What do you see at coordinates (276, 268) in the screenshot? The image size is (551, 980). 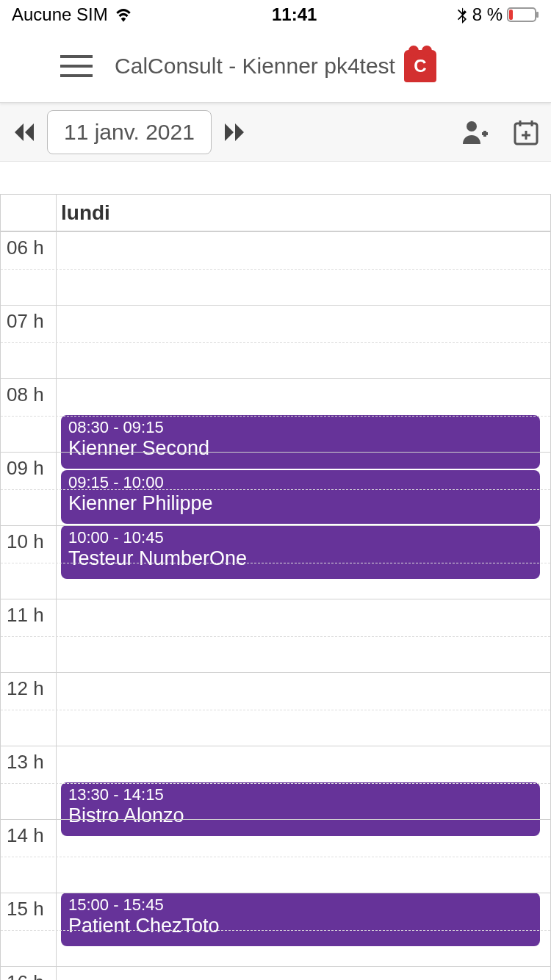 I see `hour-row: 06 h` at bounding box center [276, 268].